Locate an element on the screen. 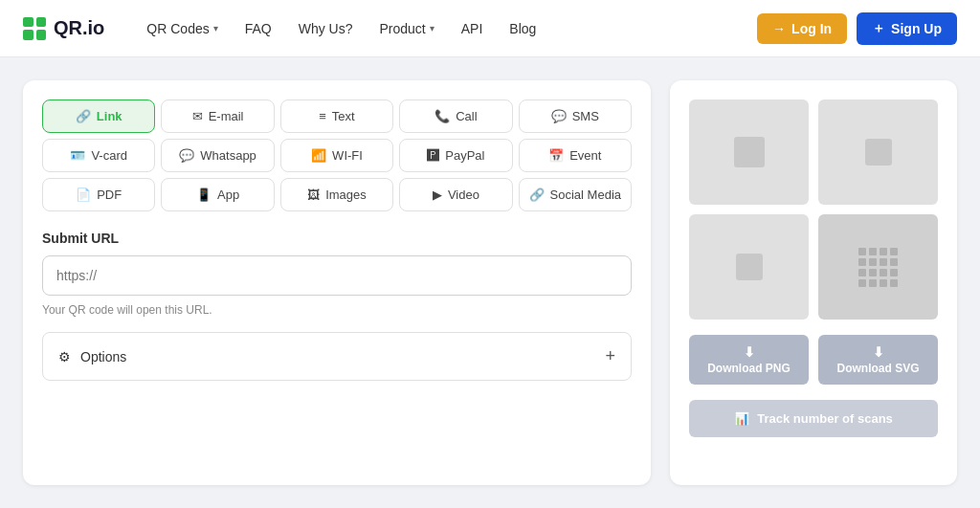  tab-social-media: 🔗 Social Media is located at coordinates (575, 195).